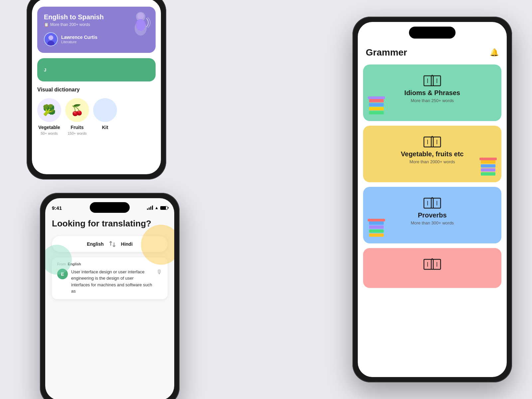 The height and width of the screenshot is (399, 532). Describe the element at coordinates (432, 223) in the screenshot. I see `proverbs-card-subtitle: More than 300+ words` at that location.